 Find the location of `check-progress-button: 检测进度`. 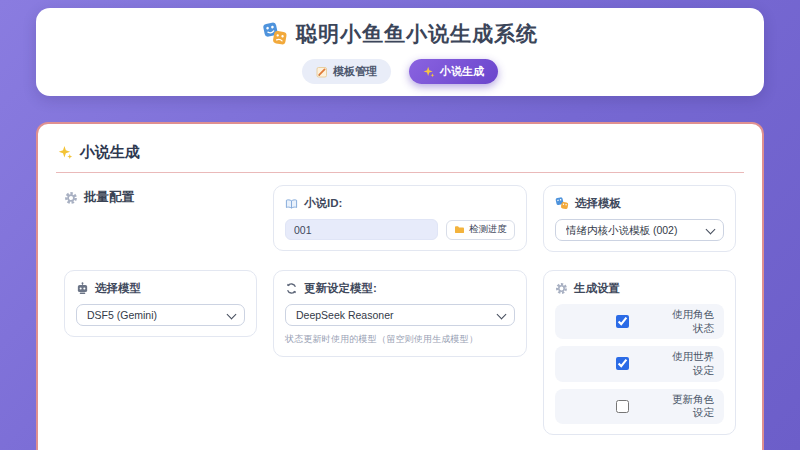

check-progress-button: 检测进度 is located at coordinates (480, 230).